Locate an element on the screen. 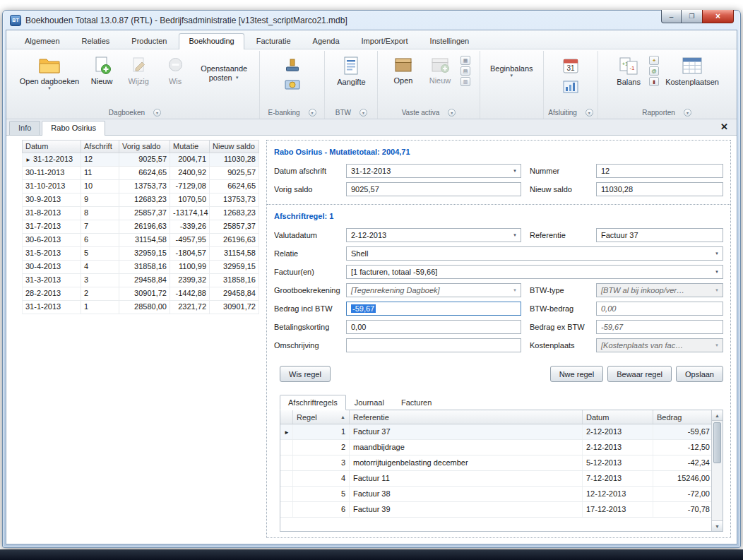  kostenplaats-combo: [Kostenplaats van fac… ▼ is located at coordinates (660, 345).